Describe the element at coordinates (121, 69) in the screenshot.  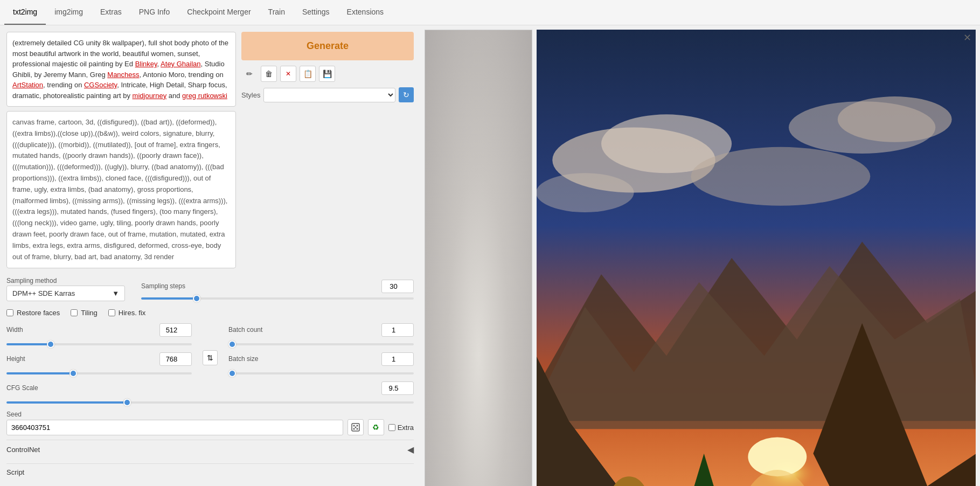
I see `positive-prompt-text: (extremely detailed CG unity 8k wallpape…` at that location.